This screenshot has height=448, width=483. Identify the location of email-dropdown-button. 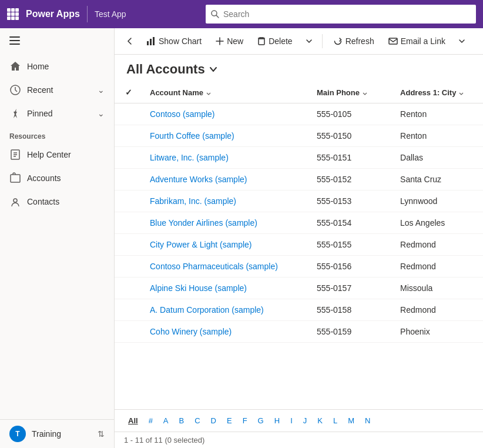
(462, 41).